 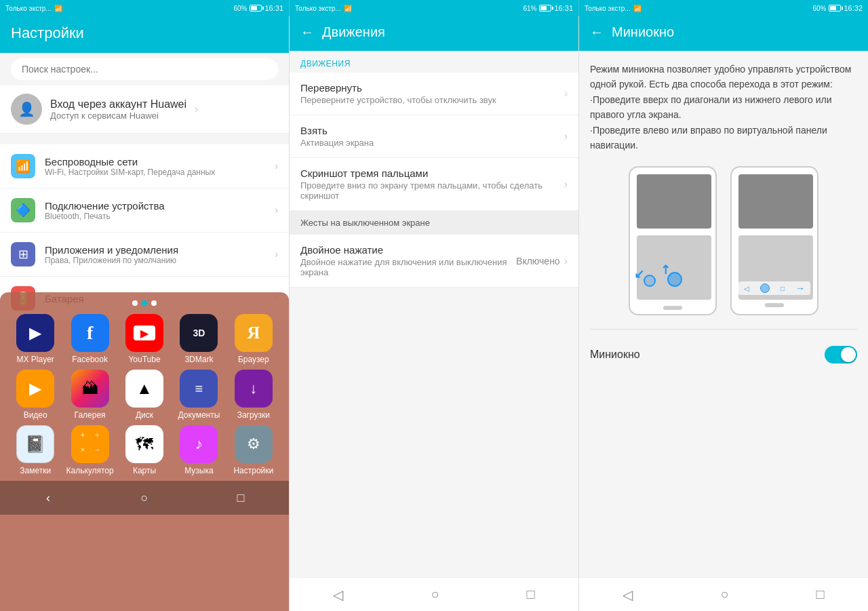 I want to click on phone-mockup-2: ◁ □ →, so click(x=774, y=241).